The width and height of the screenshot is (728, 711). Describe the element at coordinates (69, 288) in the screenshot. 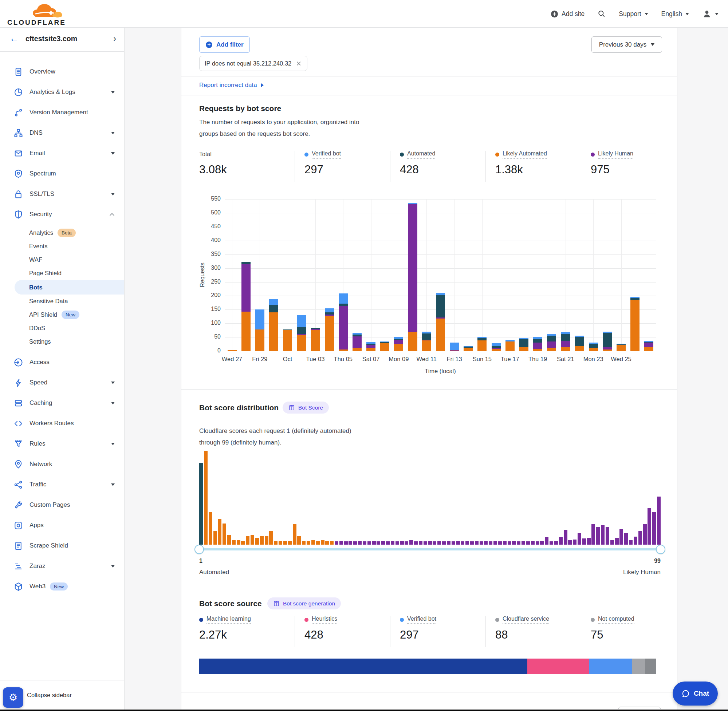

I see `sidebar-item-bots: Bots` at that location.